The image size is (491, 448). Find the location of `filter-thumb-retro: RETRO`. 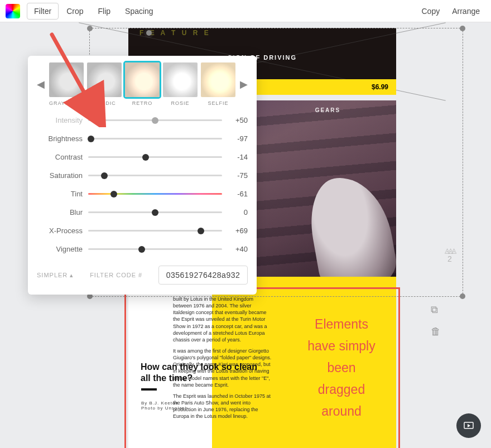

filter-thumb-retro: RETRO is located at coordinates (142, 84).